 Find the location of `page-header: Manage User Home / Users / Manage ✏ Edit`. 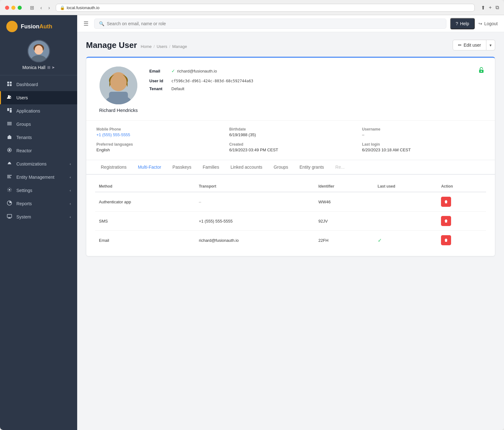

page-header: Manage User Home / Users / Manage ✏ Edit is located at coordinates (290, 45).